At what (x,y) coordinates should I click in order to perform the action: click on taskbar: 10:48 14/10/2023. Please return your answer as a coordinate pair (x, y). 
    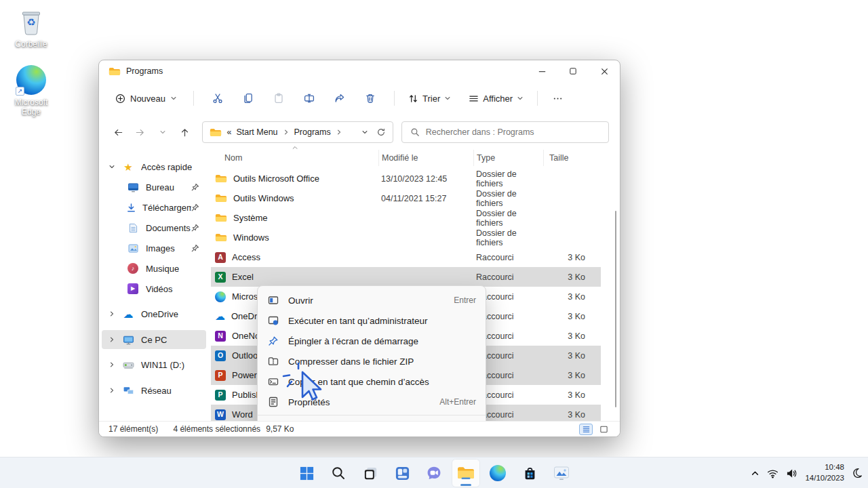
    Looking at the image, I should click on (434, 472).